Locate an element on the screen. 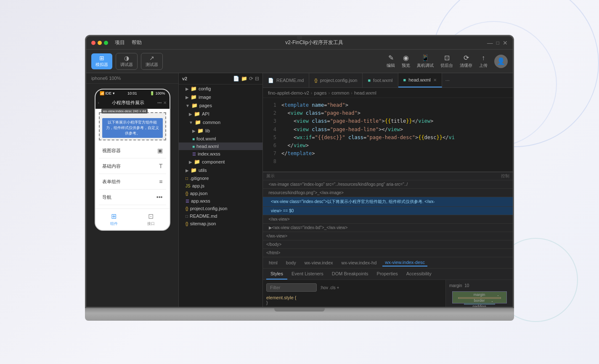 This screenshot has width=599, height=364. tree-item-api: ▶ 📁 API is located at coordinates (220, 114).